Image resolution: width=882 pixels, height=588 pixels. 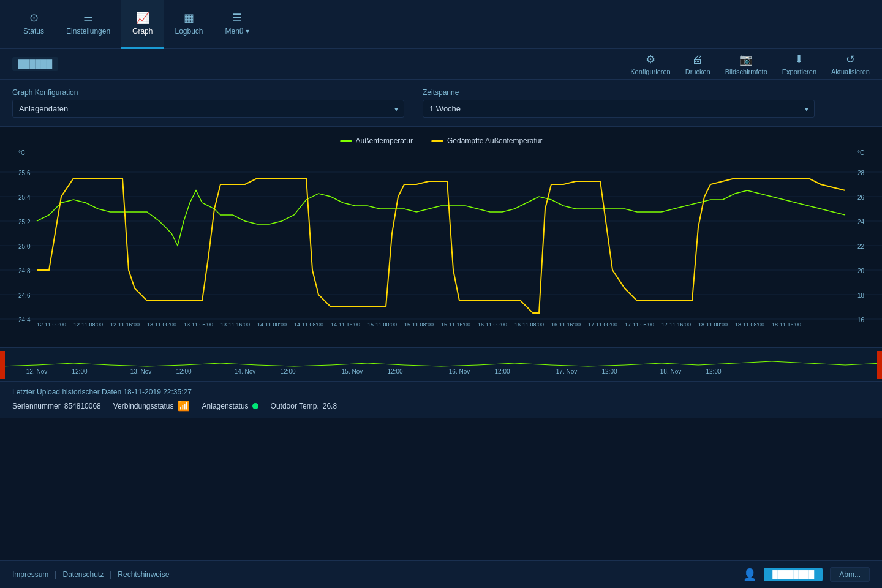 What do you see at coordinates (208, 109) in the screenshot?
I see `graph-config-select: Anlagendaten` at bounding box center [208, 109].